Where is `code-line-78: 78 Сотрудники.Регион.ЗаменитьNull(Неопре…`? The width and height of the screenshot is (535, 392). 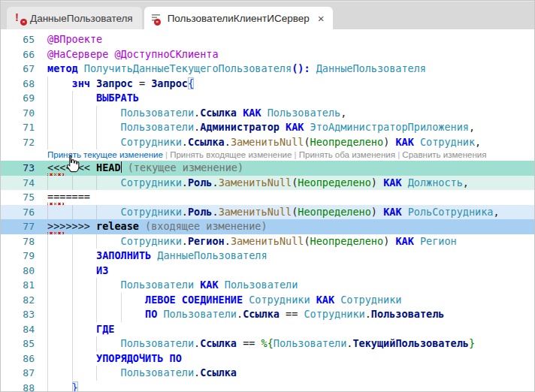
code-line-78: 78 Сотрудники.Регион.ЗаменитьNull(Неопре… is located at coordinates (268, 242).